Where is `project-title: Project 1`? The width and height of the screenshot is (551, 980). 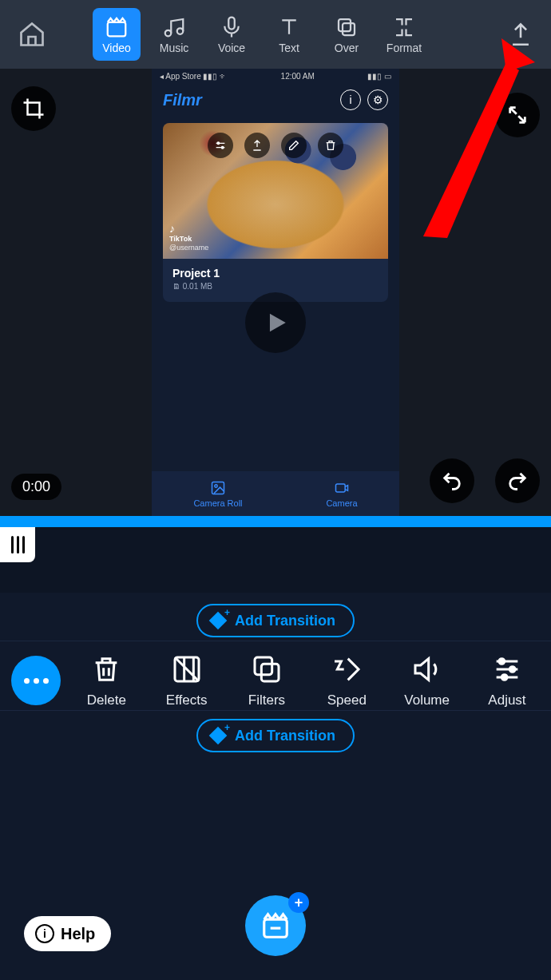 project-title: Project 1 is located at coordinates (276, 273).